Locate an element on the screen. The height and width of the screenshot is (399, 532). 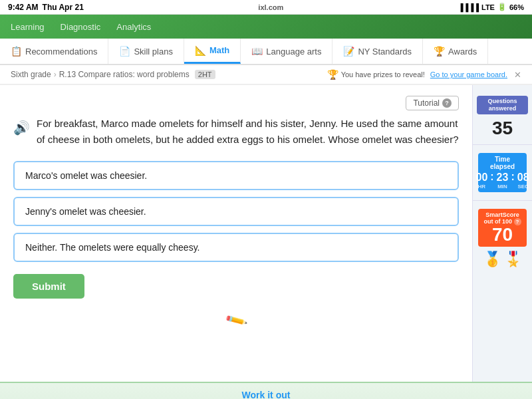
tab-bar: 📋 Recommendations 📄 Skill plans 📐 Math 📖… is located at coordinates (266, 52).